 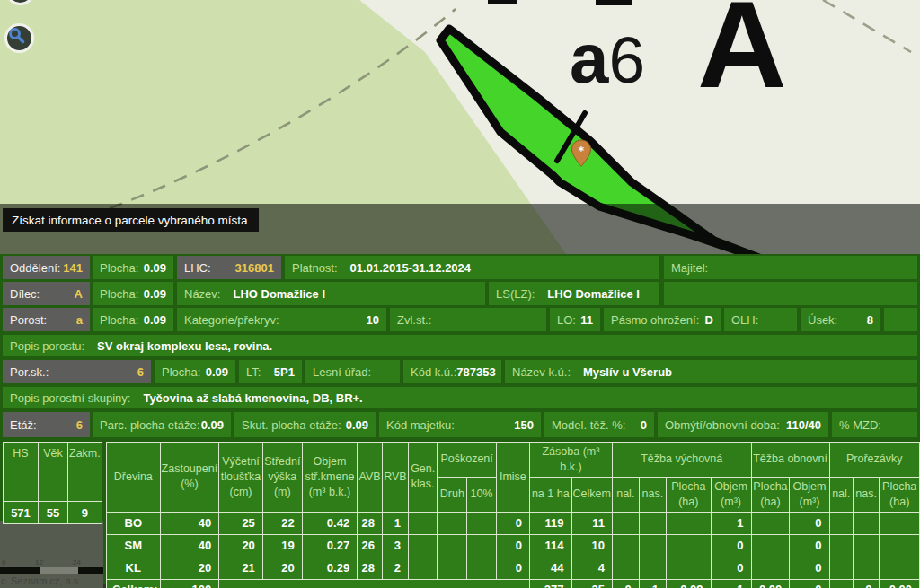 What do you see at coordinates (22, 513) in the screenshot?
I see `hs-value: 571` at bounding box center [22, 513].